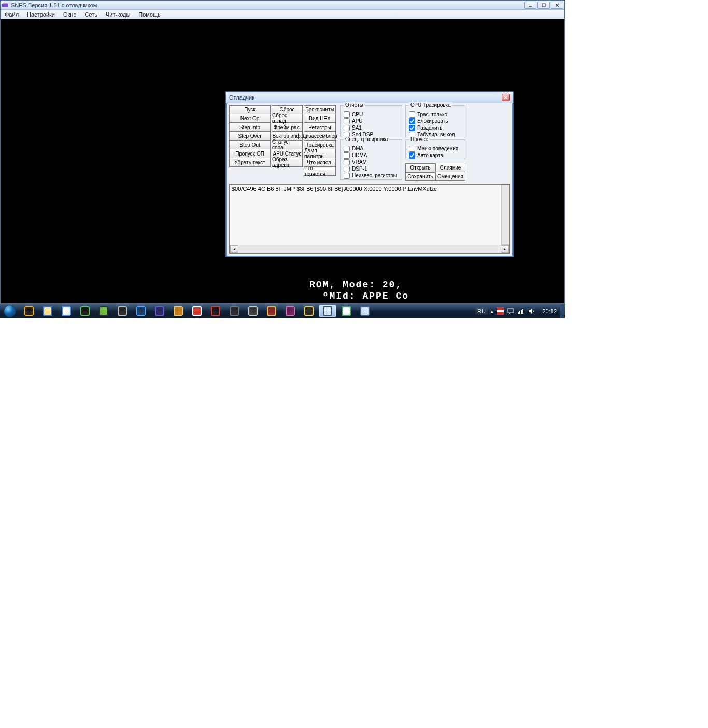 The height and width of the screenshot is (728, 708). Describe the element at coordinates (253, 311) in the screenshot. I see `app-icon` at that location.